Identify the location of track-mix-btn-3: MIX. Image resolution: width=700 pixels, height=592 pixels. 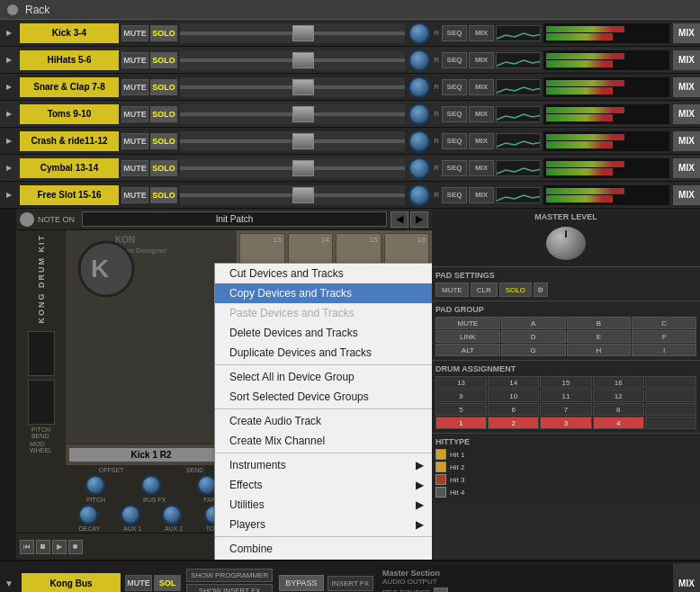
(481, 114).